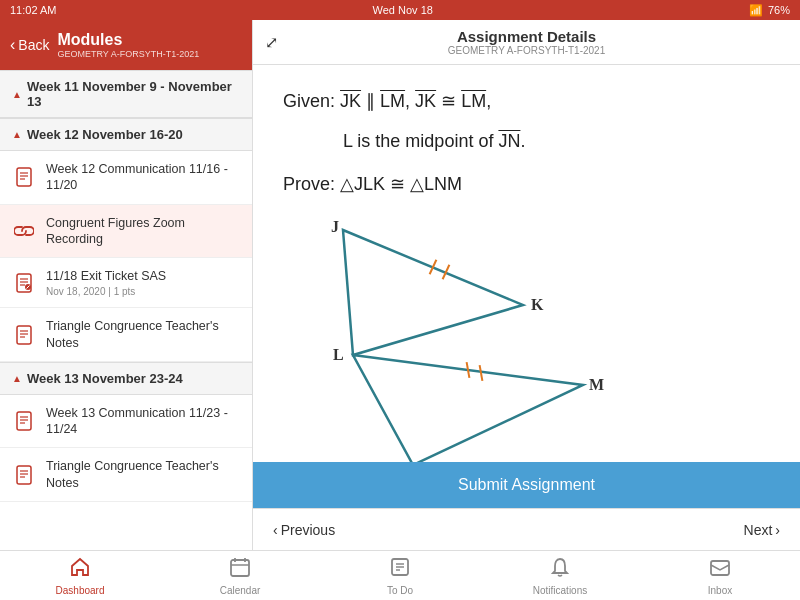 The image size is (800, 600). Describe the element at coordinates (400, 10) in the screenshot. I see `status-bar: 11:02 AM Wed Nov 18 📶 76%` at that location.